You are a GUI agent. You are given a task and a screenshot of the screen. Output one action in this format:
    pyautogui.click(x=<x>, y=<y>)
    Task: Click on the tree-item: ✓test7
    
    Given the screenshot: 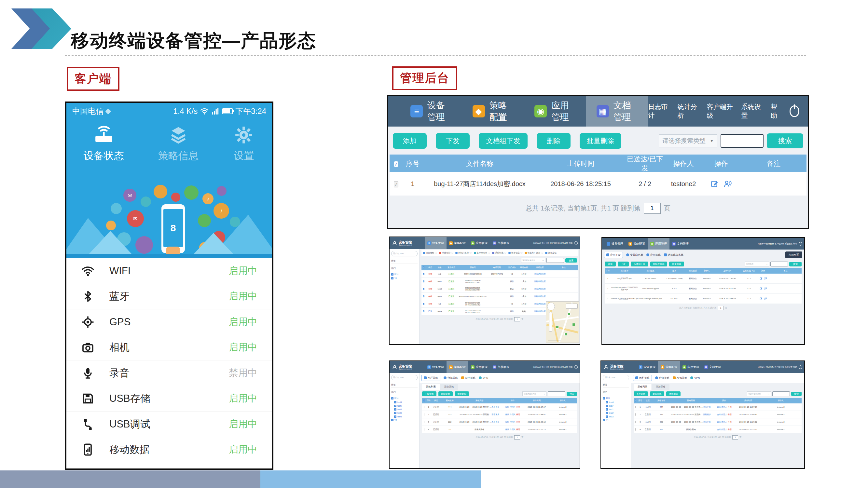 What is the action you would take?
    pyautogui.click(x=406, y=406)
    